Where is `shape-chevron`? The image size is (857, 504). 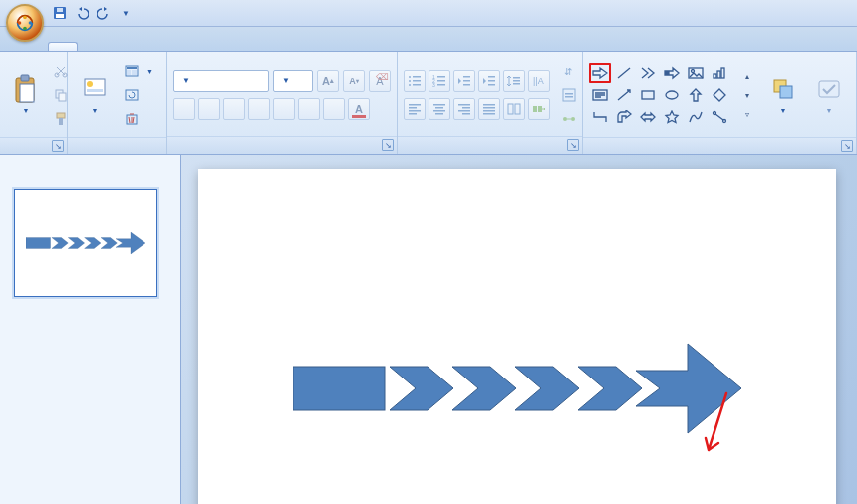
shape-chevron is located at coordinates (648, 73).